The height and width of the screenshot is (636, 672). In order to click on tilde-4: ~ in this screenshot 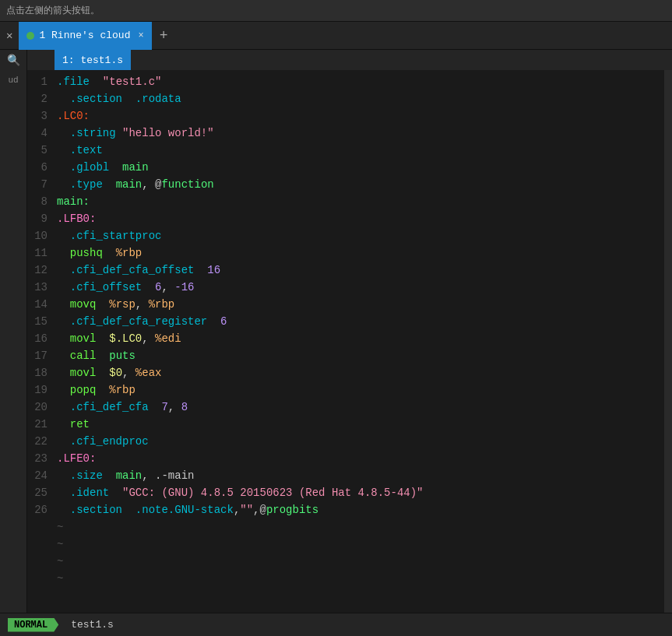, I will do `click(346, 578)`.